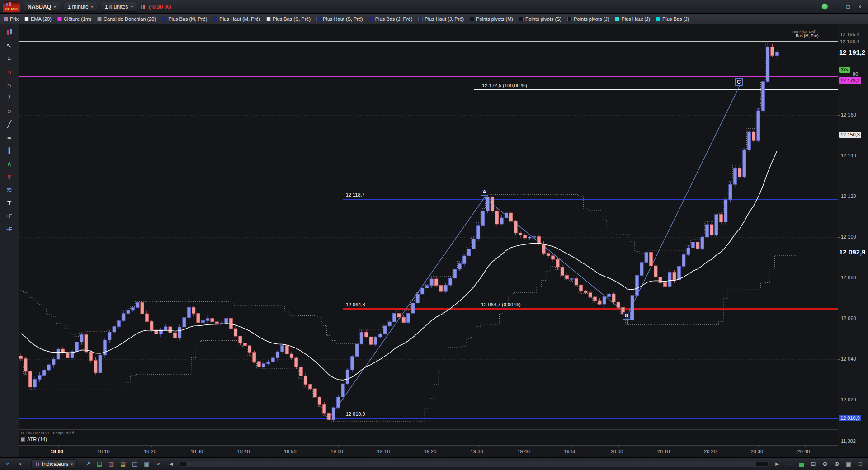 The width and height of the screenshot is (868, 470). I want to click on pattern-up-icon: ∧, so click(9, 164).